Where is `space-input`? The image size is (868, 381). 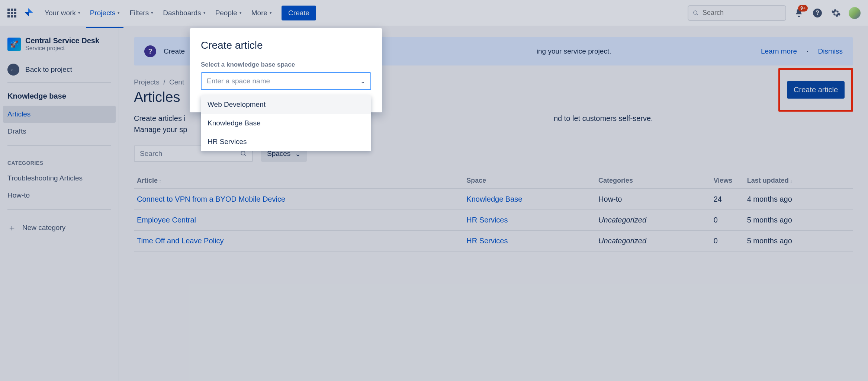 space-input is located at coordinates (283, 81).